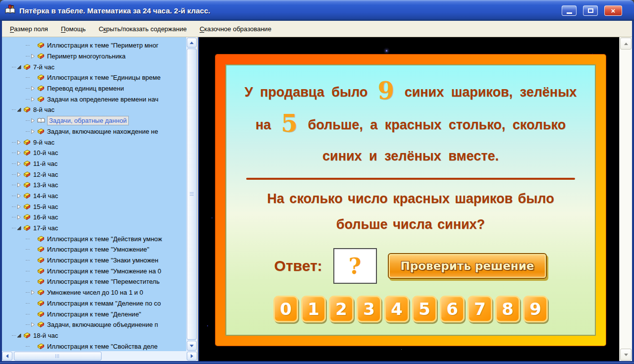  I want to click on tree-item: Периметр многоугольника, so click(94, 56).